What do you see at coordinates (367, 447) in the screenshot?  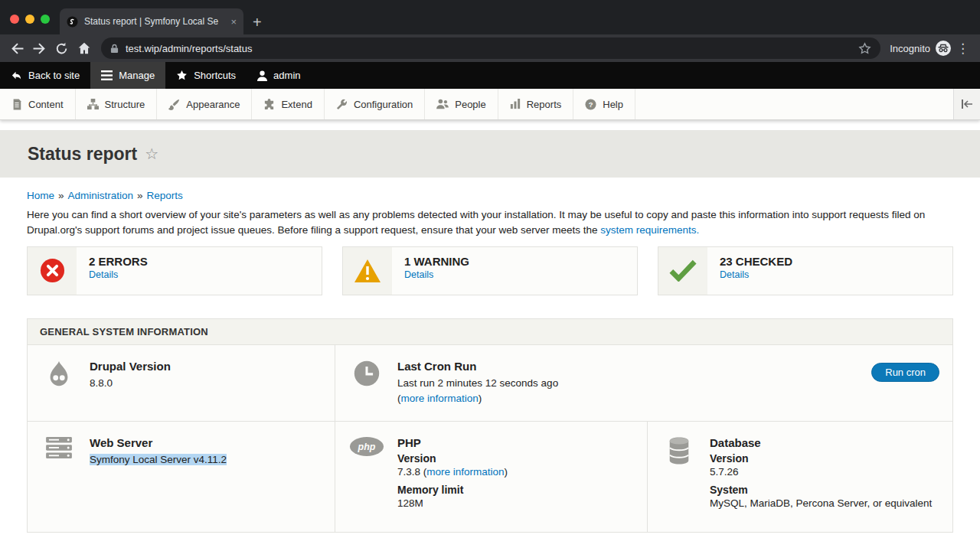 I see `svg-text: php` at bounding box center [367, 447].